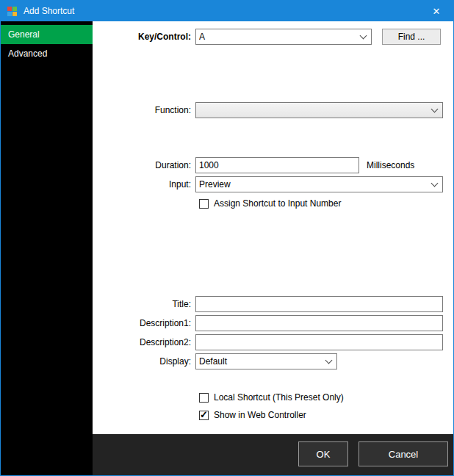 The width and height of the screenshot is (454, 476). I want to click on display-label: Display:, so click(144, 361).